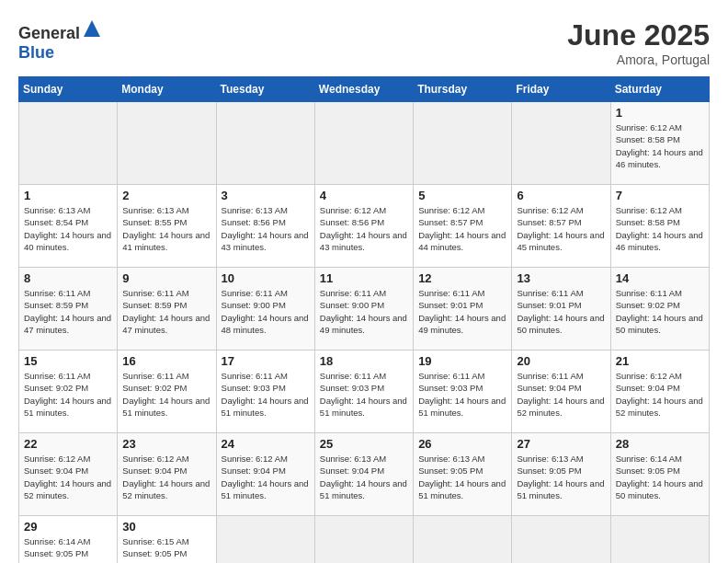 The height and width of the screenshot is (563, 728). What do you see at coordinates (68, 526) in the screenshot?
I see `day-number: 29` at bounding box center [68, 526].